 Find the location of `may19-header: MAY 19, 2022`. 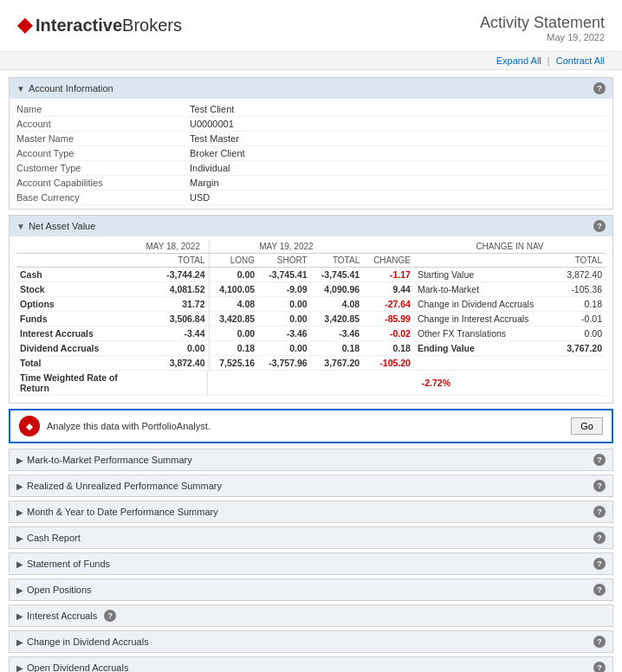

may19-header: MAY 19, 2022 is located at coordinates (286, 247).